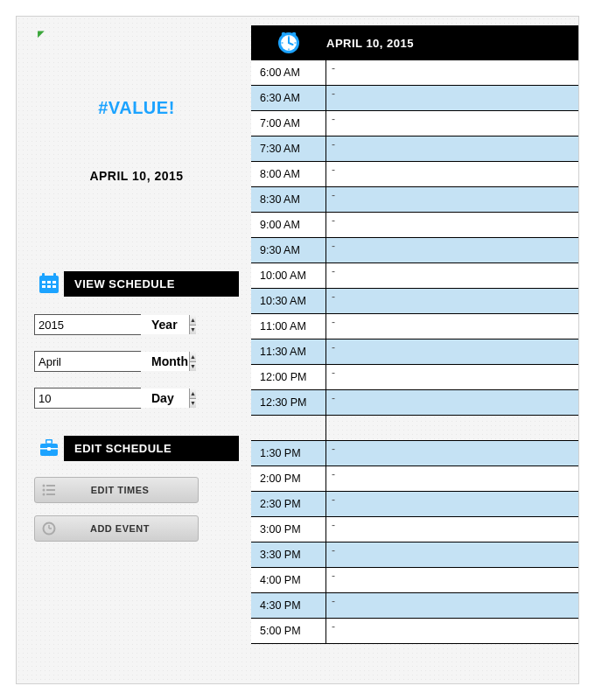 The image size is (595, 700). What do you see at coordinates (192, 320) in the screenshot?
I see `year-up-button: ▲` at bounding box center [192, 320].